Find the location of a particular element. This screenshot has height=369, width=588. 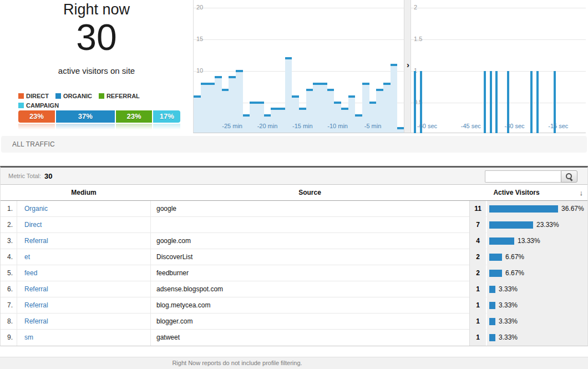

source-value: adsense.blogspot.com is located at coordinates (310, 290).